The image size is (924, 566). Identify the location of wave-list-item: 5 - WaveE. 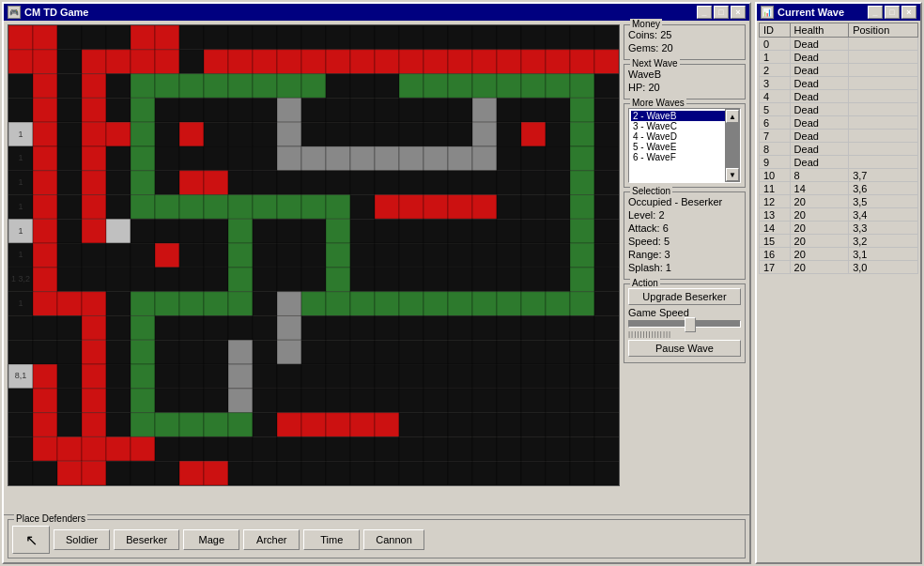
(678, 146).